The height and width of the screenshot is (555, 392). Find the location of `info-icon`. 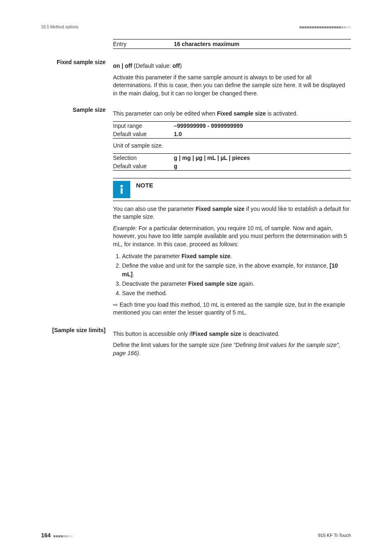

info-icon is located at coordinates (122, 190).